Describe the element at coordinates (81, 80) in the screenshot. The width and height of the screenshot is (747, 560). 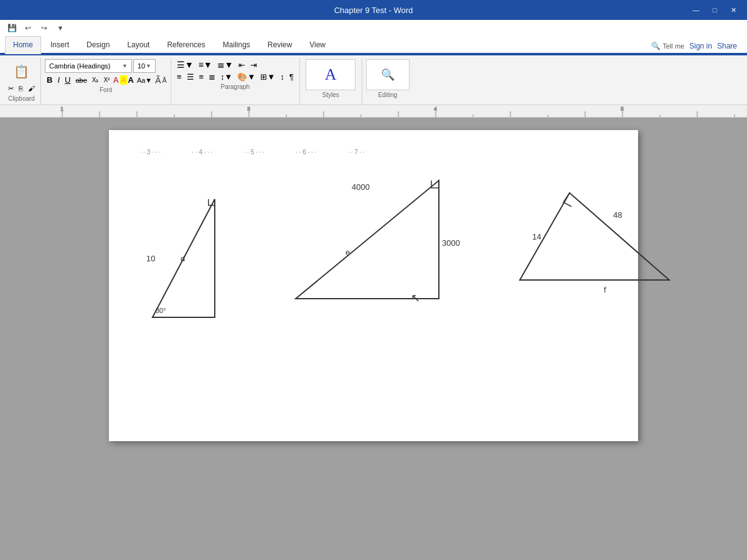
I see `strikethrough-button: abe` at that location.